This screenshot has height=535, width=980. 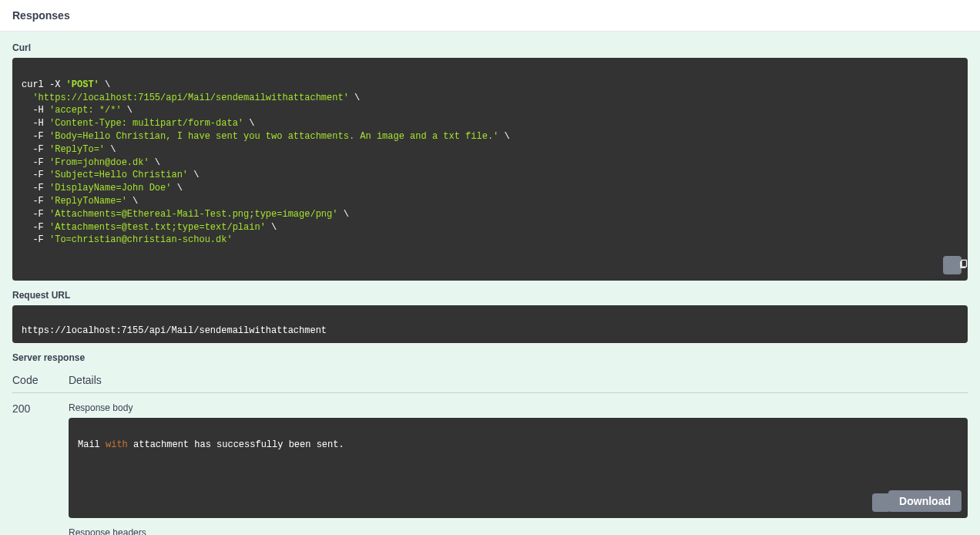 What do you see at coordinates (40, 469) in the screenshot?
I see `status-code: 200` at bounding box center [40, 469].